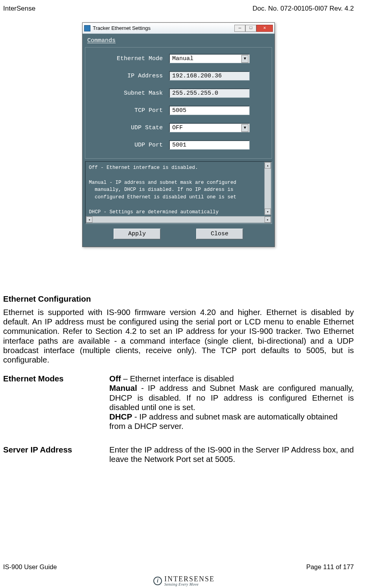 The width and height of the screenshot is (368, 588). Describe the element at coordinates (195, 93) in the screenshot. I see `value-subnet-mask: 255.255.255.0` at that location.